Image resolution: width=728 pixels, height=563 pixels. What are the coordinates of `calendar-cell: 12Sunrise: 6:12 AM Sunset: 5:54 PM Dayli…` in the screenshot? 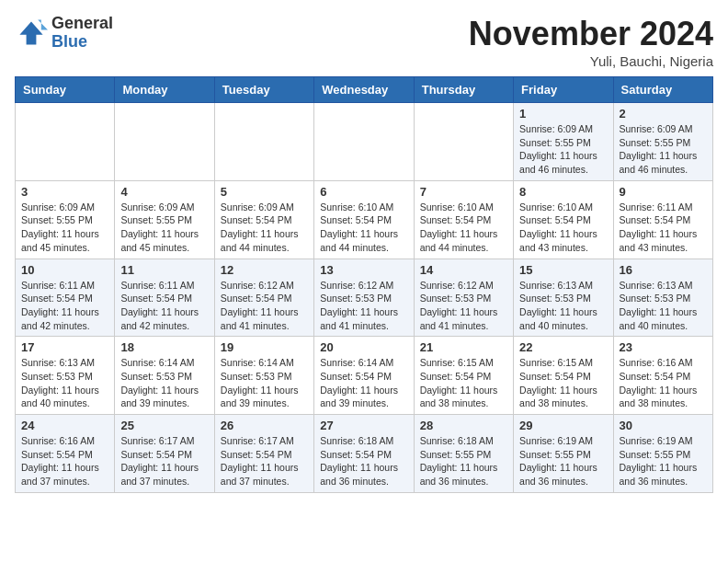 It's located at (264, 298).